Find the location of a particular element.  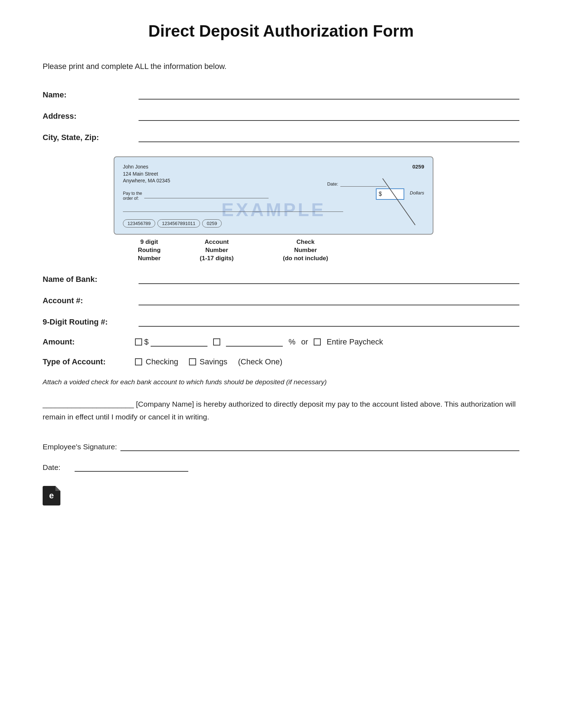

legend-check-line2: Number is located at coordinates (306, 250).